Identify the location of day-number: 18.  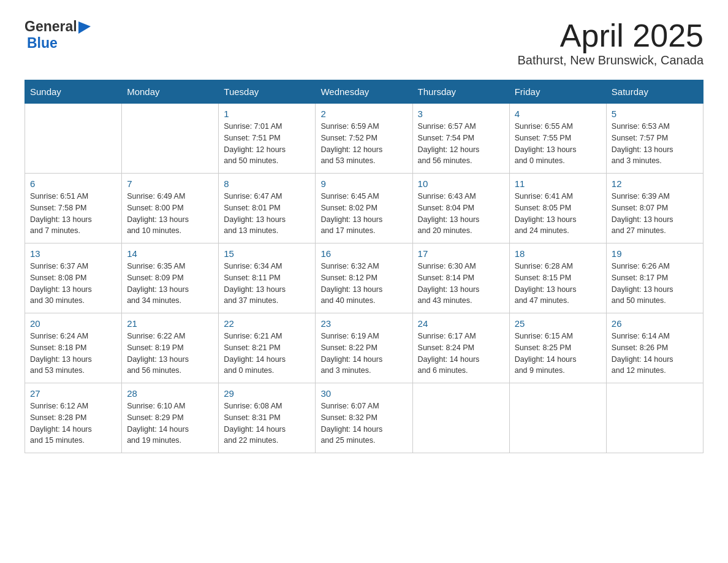
(558, 254).